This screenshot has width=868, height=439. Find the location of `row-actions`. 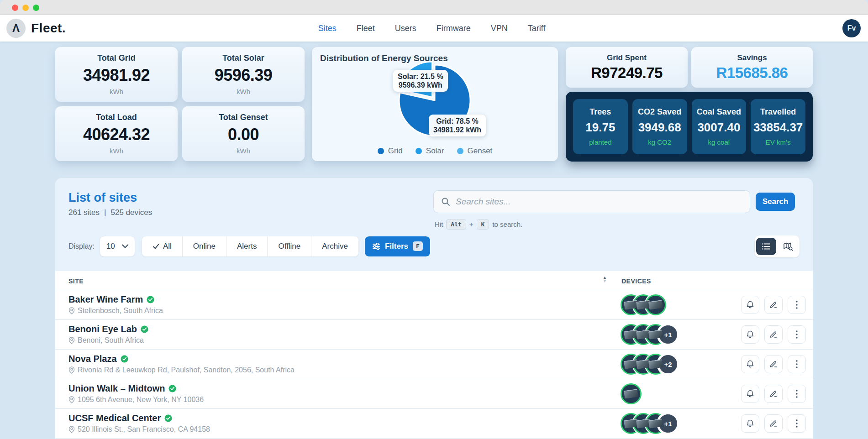

row-actions is located at coordinates (773, 364).